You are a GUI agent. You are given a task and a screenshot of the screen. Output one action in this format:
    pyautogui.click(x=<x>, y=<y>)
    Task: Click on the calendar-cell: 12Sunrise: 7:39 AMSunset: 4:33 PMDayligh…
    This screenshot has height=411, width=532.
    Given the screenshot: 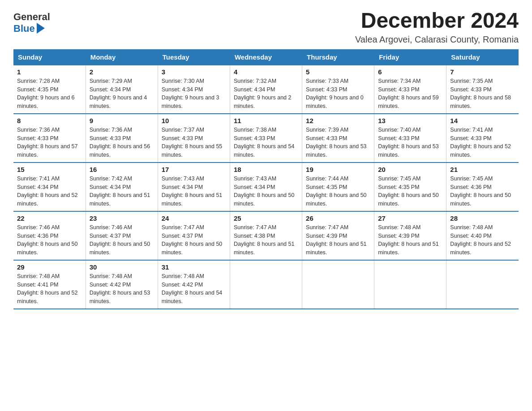 What is the action you would take?
    pyautogui.click(x=339, y=138)
    